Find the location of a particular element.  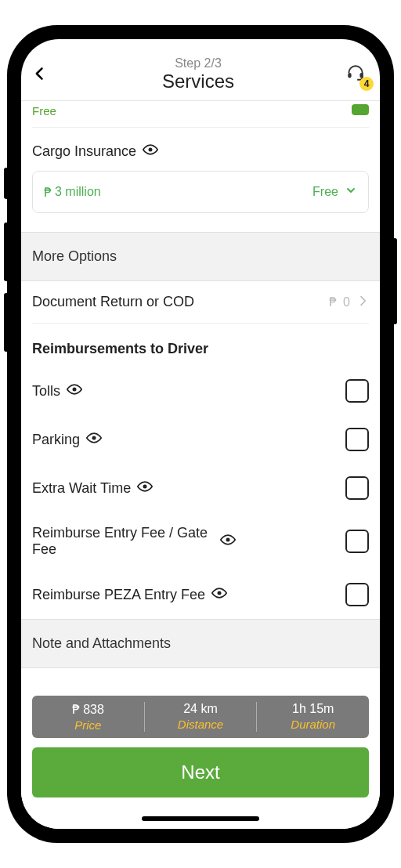

peza-fee-row: Reimburse PEZA Entry Fee is located at coordinates (200, 595).